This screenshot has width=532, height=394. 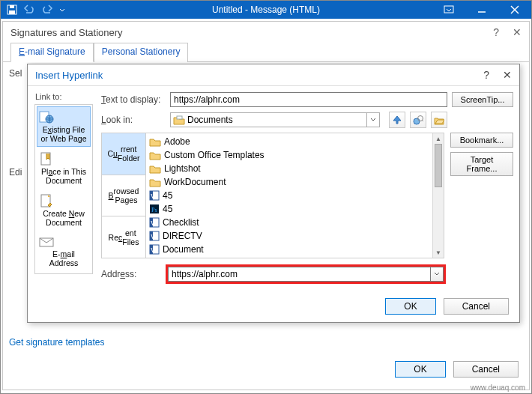 What do you see at coordinates (418, 120) in the screenshot?
I see `browse-web-button` at bounding box center [418, 120].